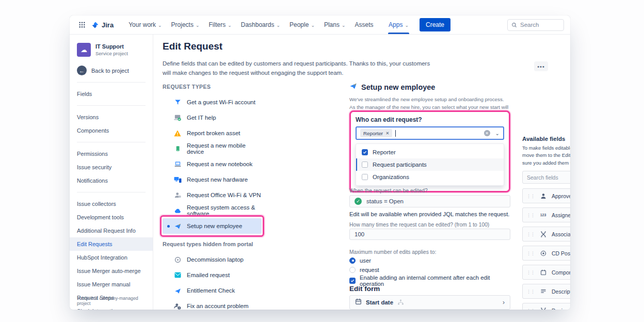 The width and height of the screenshot is (644, 322). Describe the element at coordinates (111, 284) in the screenshot. I see `sidebar-item: Issue Merger manual` at that location.